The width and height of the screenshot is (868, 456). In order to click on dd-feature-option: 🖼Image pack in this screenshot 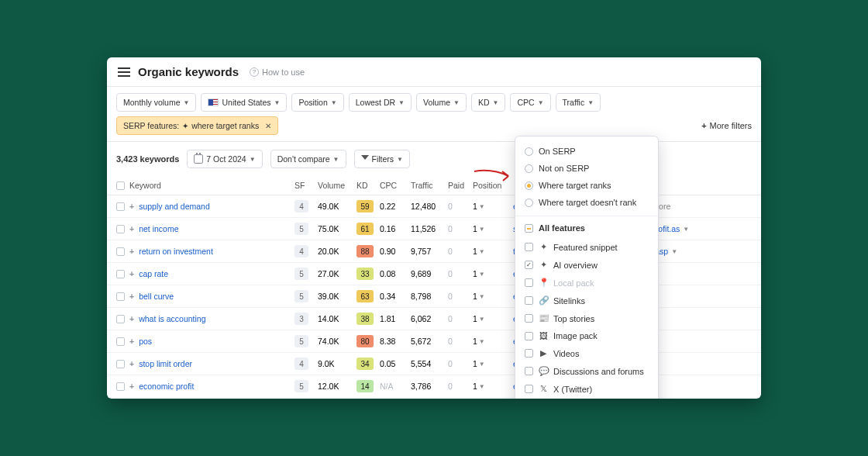, I will do `click(587, 336)`.